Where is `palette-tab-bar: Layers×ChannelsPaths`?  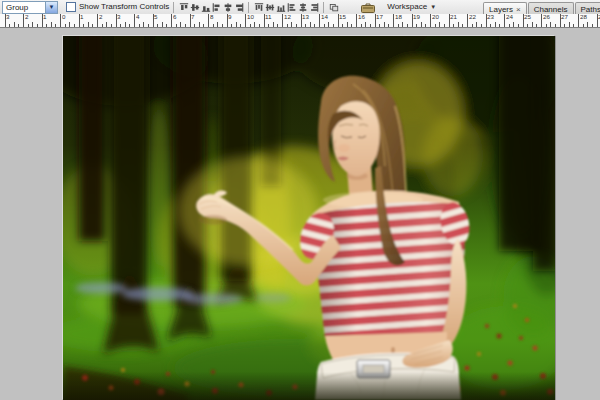 palette-tab-bar: Layers×ChannelsPaths is located at coordinates (542, 7).